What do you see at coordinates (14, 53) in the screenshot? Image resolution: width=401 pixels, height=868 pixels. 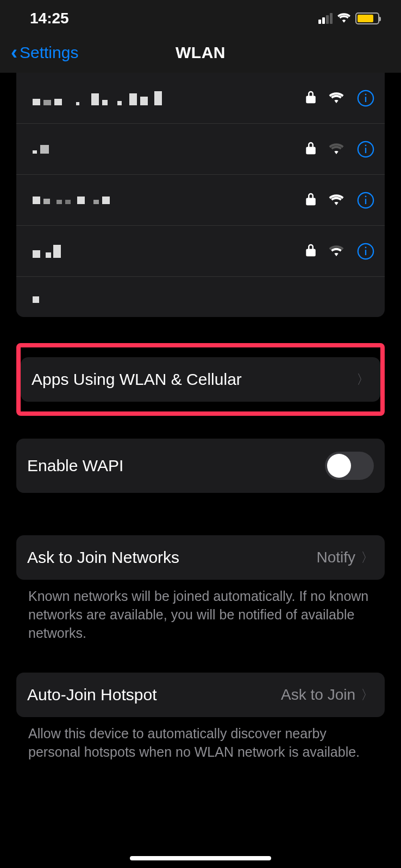 I see `chevron-left-icon: ‹` at bounding box center [14, 53].